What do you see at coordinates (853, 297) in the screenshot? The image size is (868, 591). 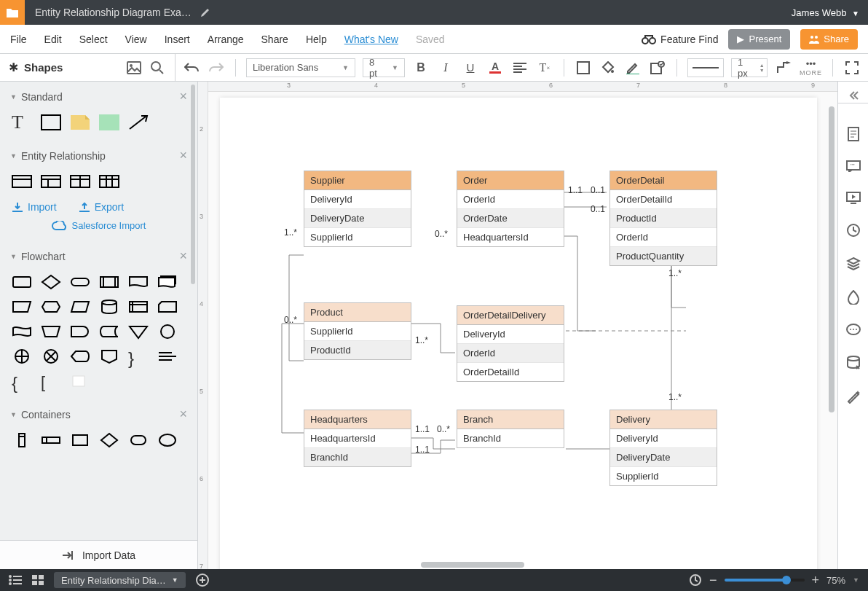 I see `dock-theme-icon` at bounding box center [853, 297].